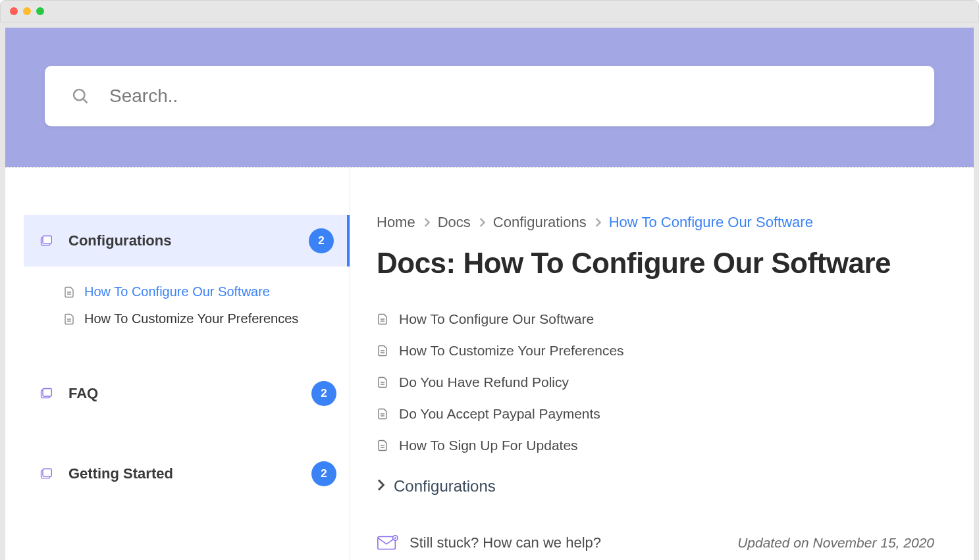 This screenshot has height=560, width=979. What do you see at coordinates (711, 222) in the screenshot?
I see `breadcrumb-item-current: How To Configure Our Software` at bounding box center [711, 222].